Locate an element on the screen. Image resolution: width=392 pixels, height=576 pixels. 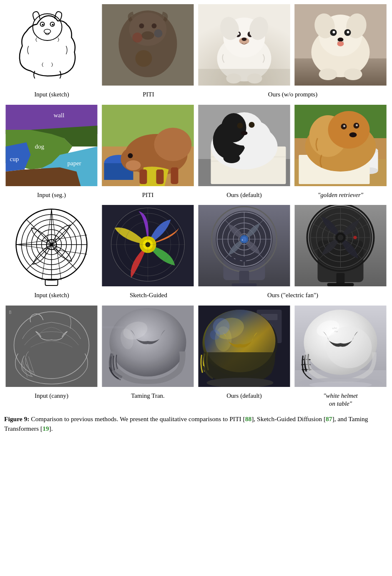
label-row2-golden: "golden retriever" is located at coordinates (340, 195).